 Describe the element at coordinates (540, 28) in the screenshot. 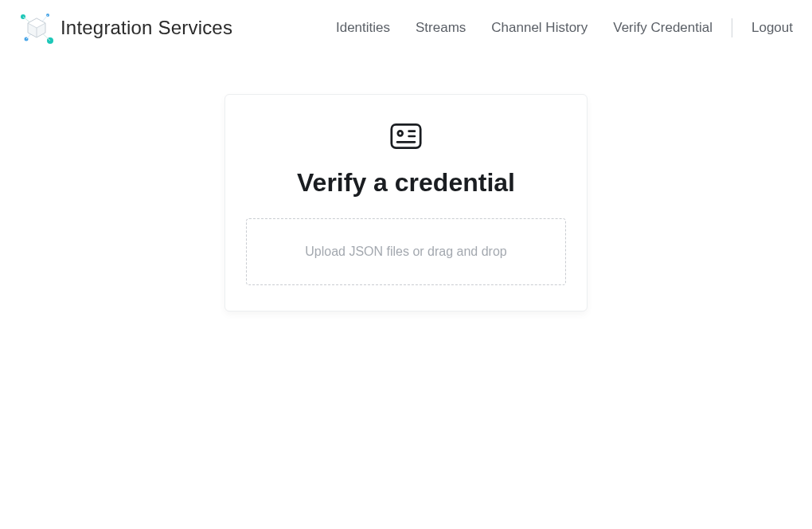

I see `nav-channel-history: Channel History` at that location.